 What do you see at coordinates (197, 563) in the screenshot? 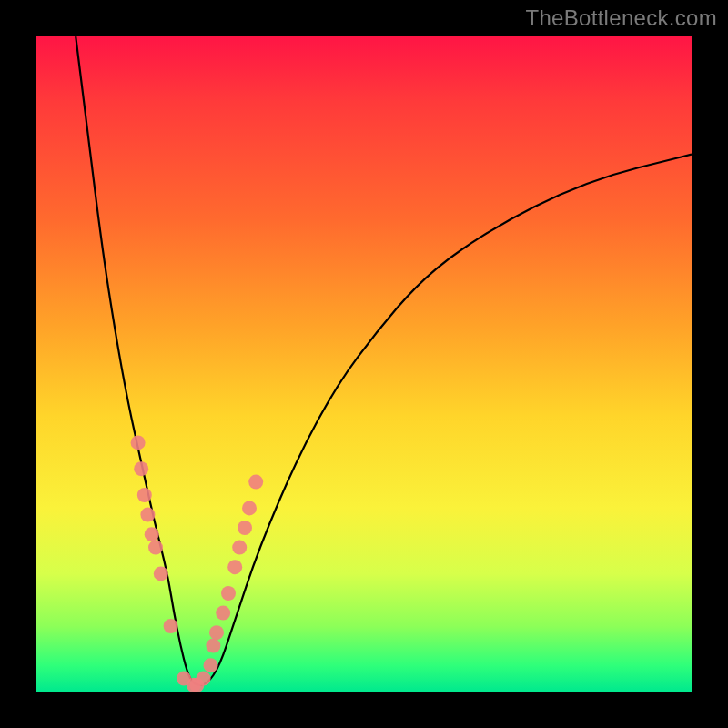
I see `scatter-dots` at bounding box center [197, 563].